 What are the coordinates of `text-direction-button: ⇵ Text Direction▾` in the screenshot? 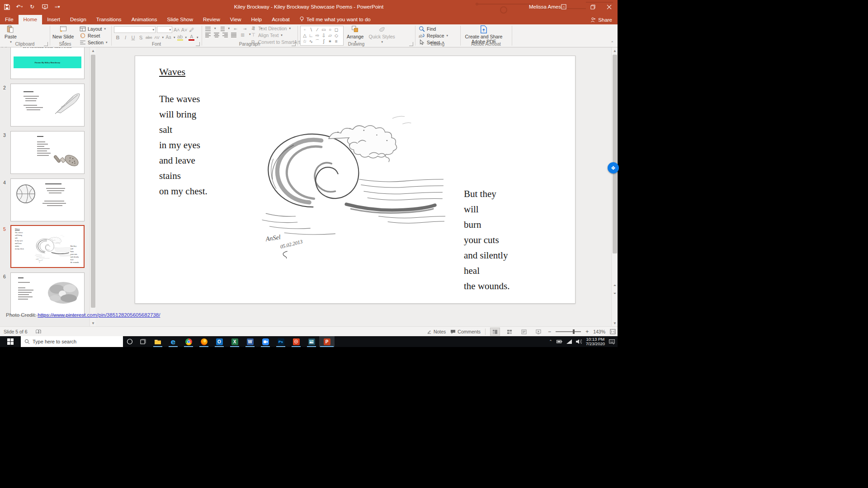 It's located at (278, 28).